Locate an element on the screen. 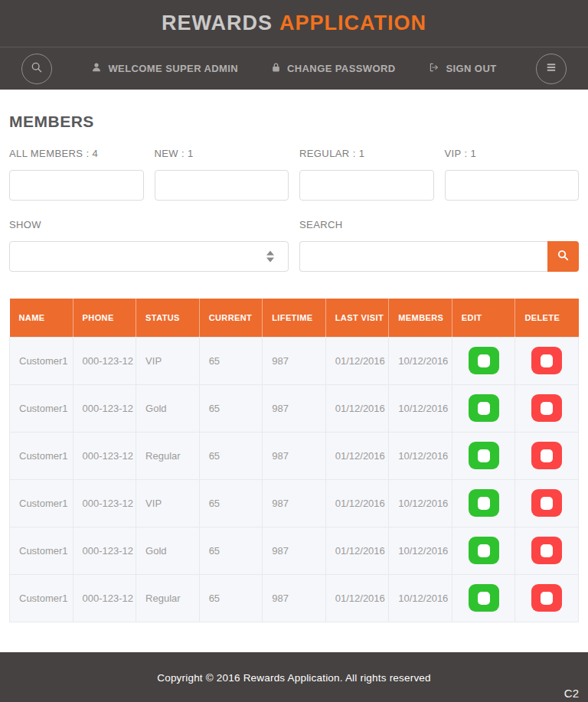 Image resolution: width=588 pixels, height=702 pixels. stat-new-box is located at coordinates (222, 185).